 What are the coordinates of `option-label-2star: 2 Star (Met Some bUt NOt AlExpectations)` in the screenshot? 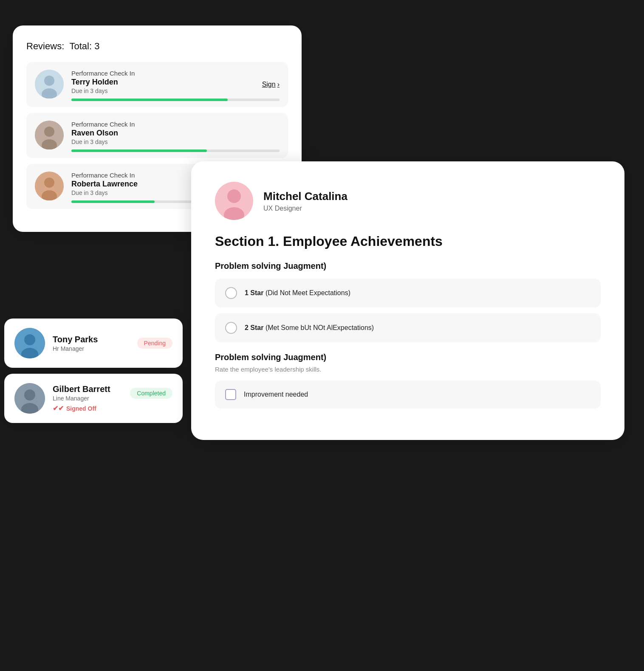 It's located at (309, 328).